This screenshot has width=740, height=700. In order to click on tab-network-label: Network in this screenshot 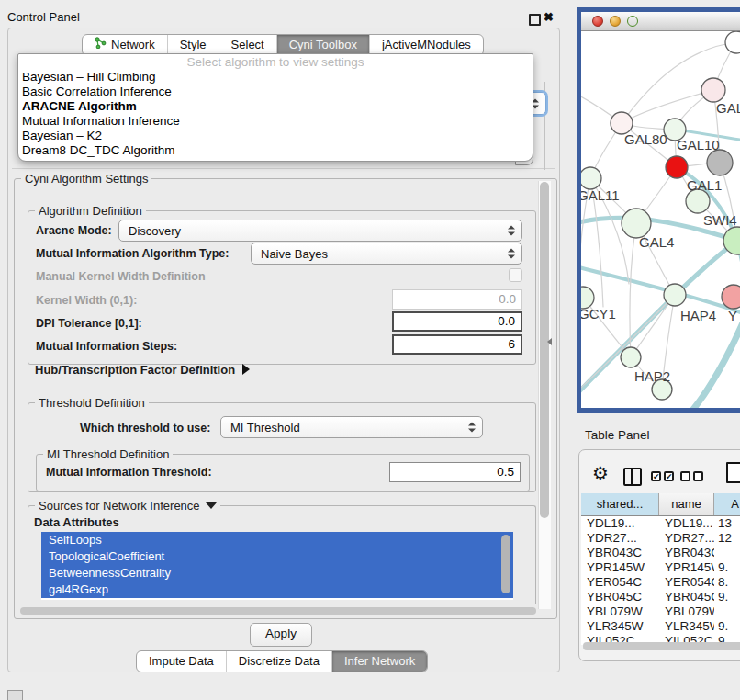, I will do `click(133, 45)`.